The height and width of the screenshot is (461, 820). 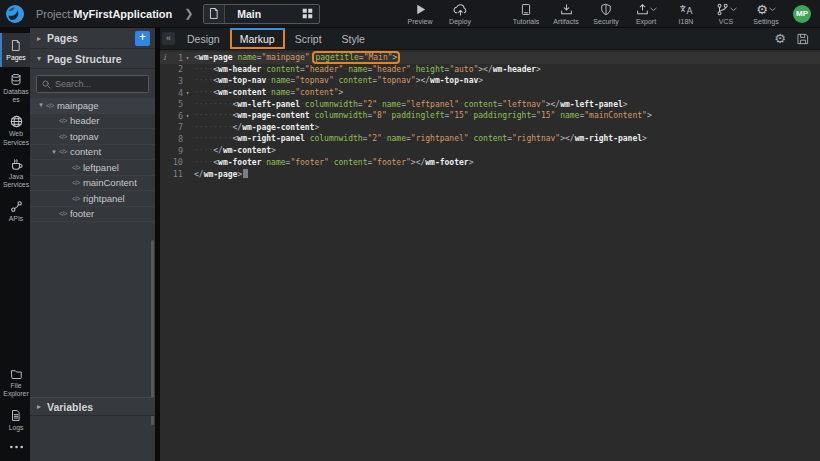 What do you see at coordinates (15, 211) in the screenshot?
I see `rail-item-apis: APIs` at bounding box center [15, 211].